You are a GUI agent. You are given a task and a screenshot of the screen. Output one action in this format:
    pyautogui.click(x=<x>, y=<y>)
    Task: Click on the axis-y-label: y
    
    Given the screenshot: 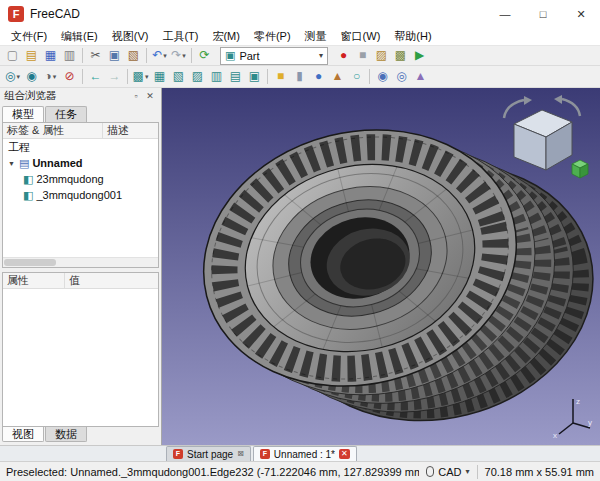 What is the action you would take?
    pyautogui.click(x=590, y=422)
    